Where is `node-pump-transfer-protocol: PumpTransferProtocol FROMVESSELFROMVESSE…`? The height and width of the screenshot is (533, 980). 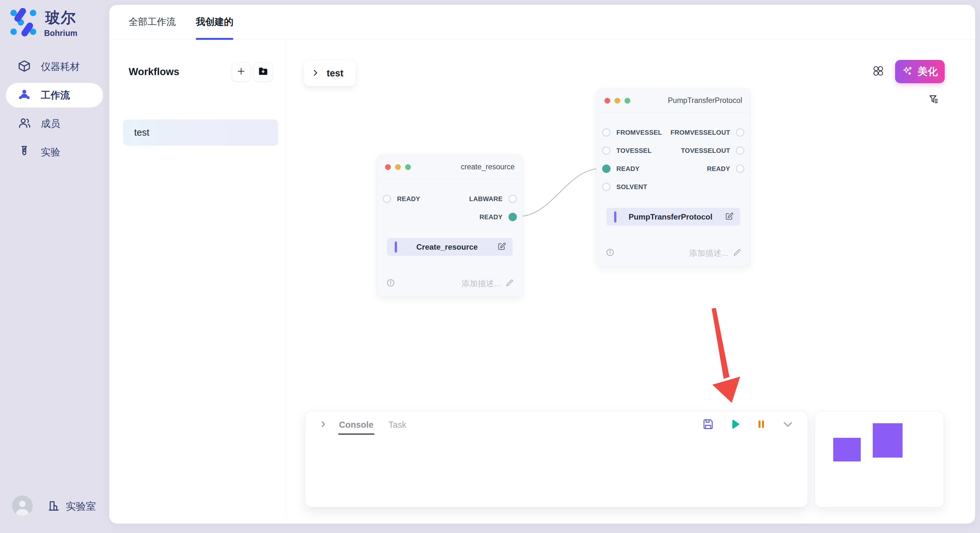 node-pump-transfer-protocol: PumpTransferProtocol FROMVESSELFROMVESSE… is located at coordinates (673, 178).